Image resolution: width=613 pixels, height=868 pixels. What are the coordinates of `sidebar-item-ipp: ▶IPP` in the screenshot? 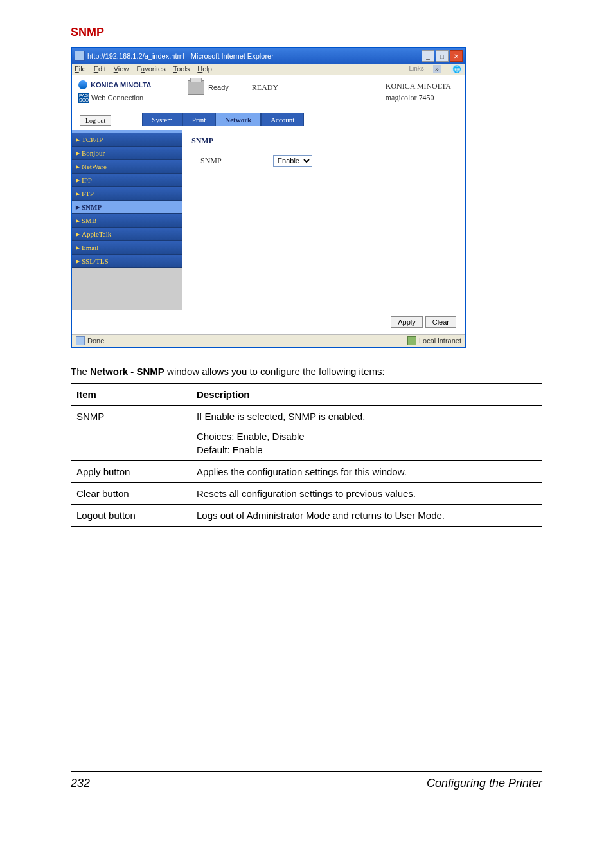 It's located at (127, 180).